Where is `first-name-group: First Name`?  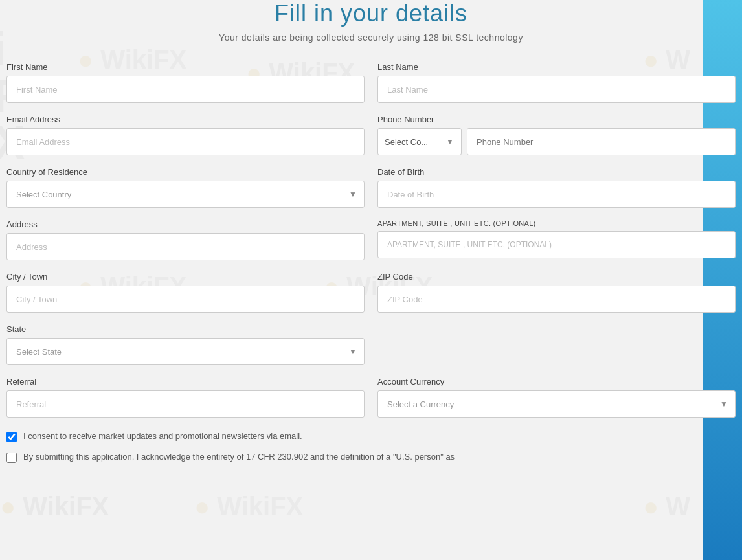 first-name-group: First Name is located at coordinates (185, 83).